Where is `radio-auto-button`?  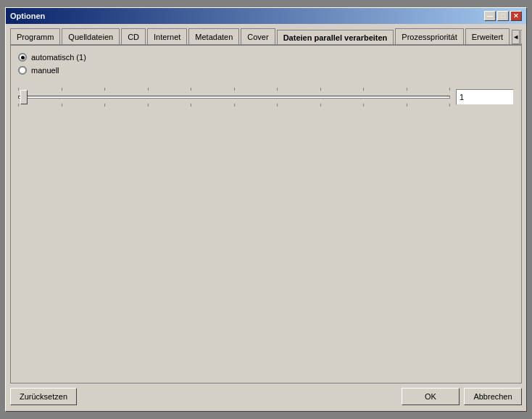
radio-auto-button is located at coordinates (22, 57).